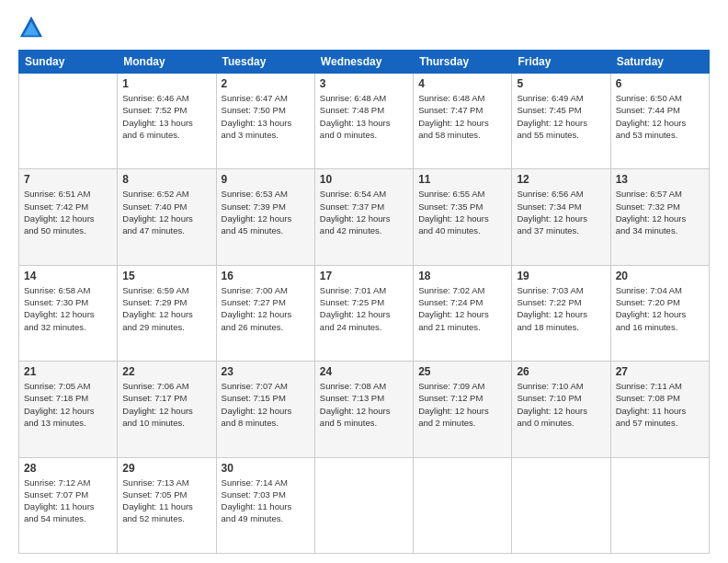  Describe the element at coordinates (68, 468) in the screenshot. I see `day-number: 28` at that location.